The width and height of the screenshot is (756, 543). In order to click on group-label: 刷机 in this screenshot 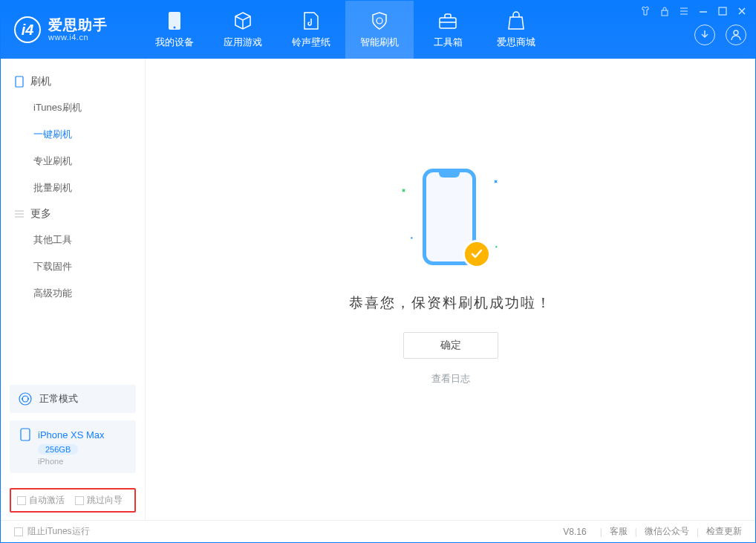, I will do `click(41, 82)`.